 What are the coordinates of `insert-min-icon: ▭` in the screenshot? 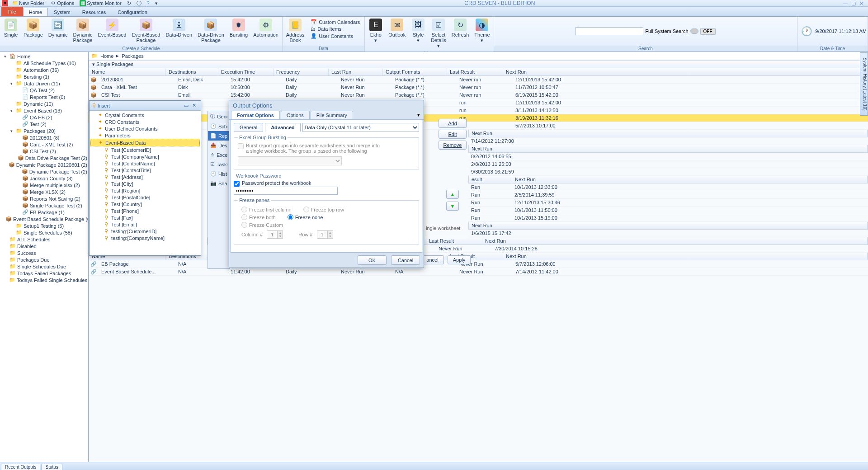 It's located at (186, 106).